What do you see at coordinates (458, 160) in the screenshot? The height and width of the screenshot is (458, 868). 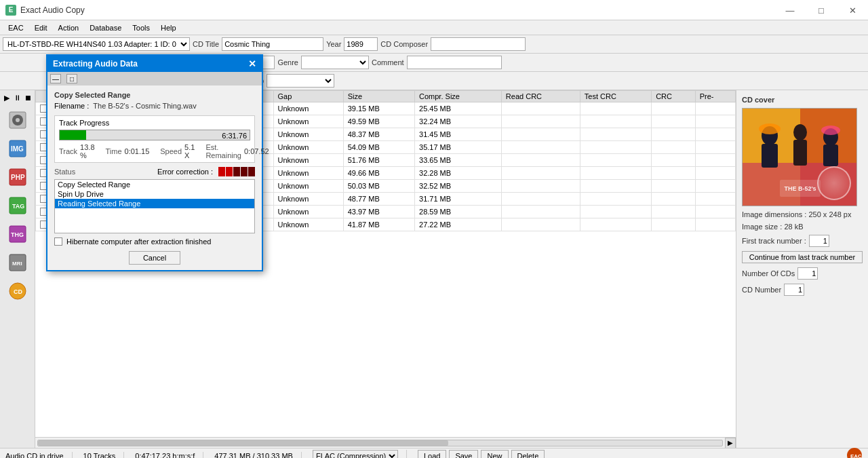 I see `row-compr-size: 33.65 MB` at bounding box center [458, 160].